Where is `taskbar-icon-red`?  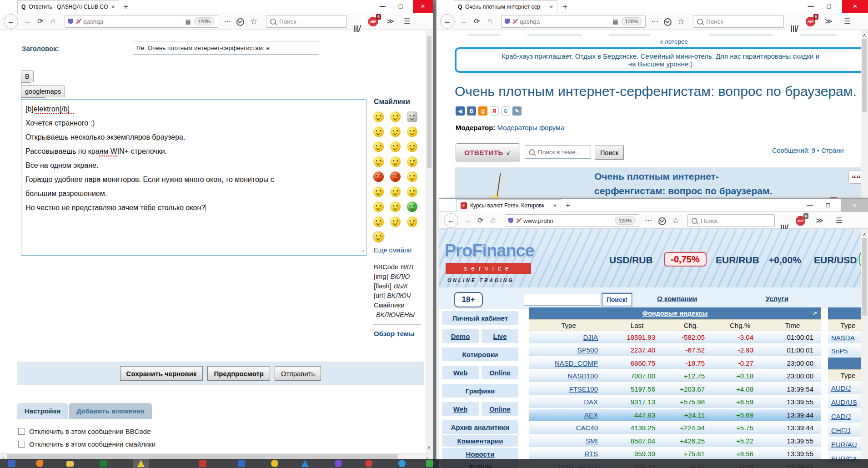
taskbar-icon-red is located at coordinates (369, 463).